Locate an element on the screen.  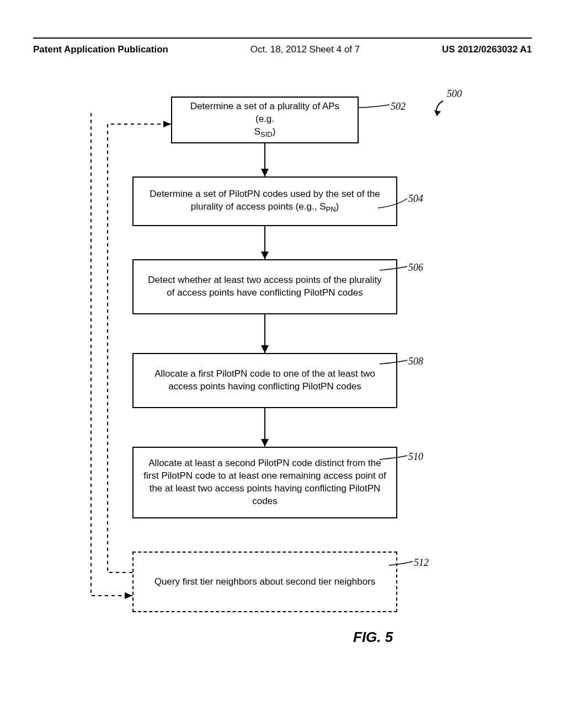
flow-box-508: Allocate a first PilotPN code to one of … is located at coordinates (265, 381).